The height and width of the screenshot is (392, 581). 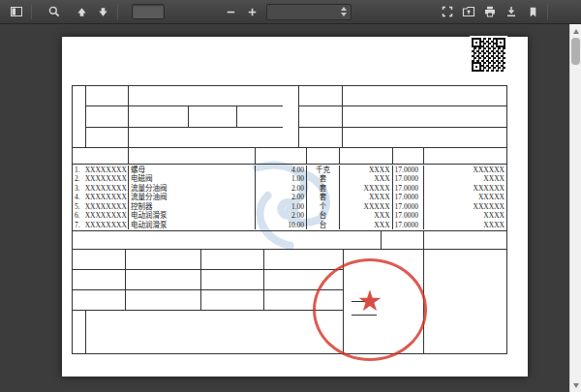 I want to click on goods-cell-qty: 4.00, so click(x=281, y=170).